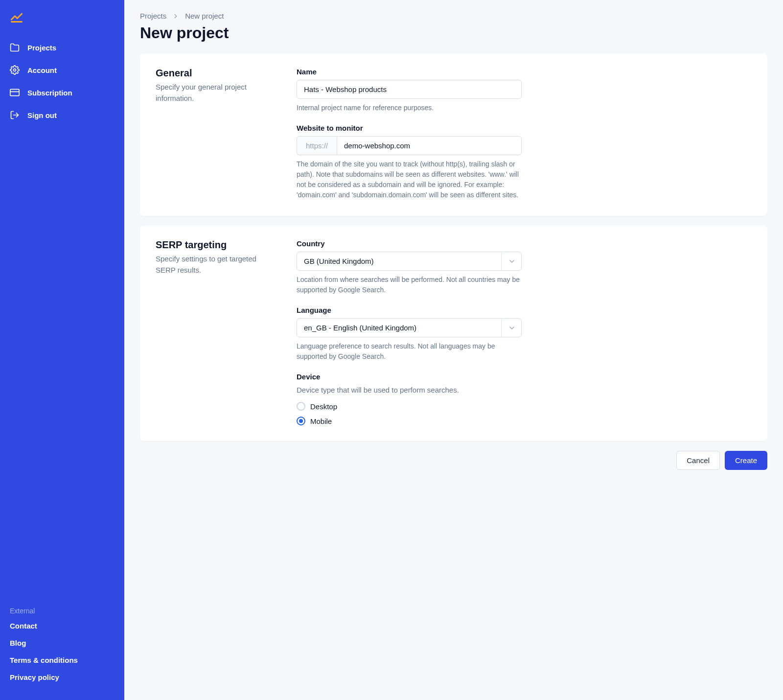 Image resolution: width=783 pixels, height=700 pixels. I want to click on general-desc: Specify your general project information…, so click(214, 93).